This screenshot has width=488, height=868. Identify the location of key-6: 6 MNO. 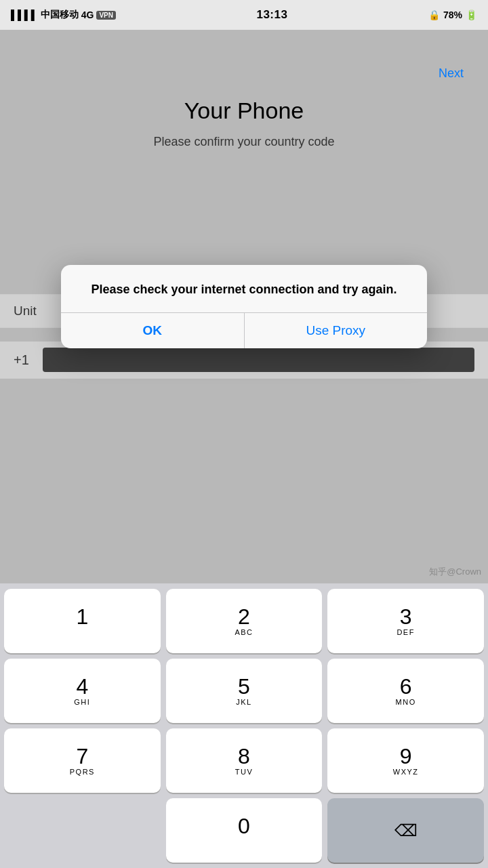
(405, 691).